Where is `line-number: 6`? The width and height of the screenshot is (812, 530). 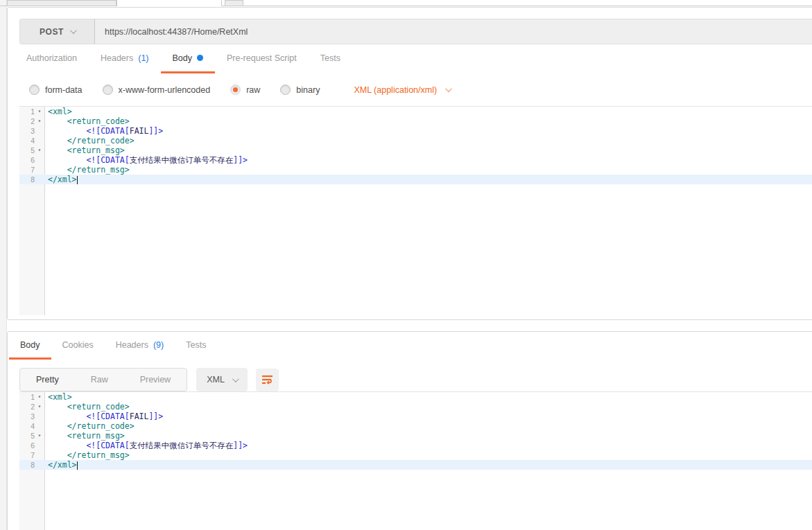
line-number: 6 is located at coordinates (27, 160).